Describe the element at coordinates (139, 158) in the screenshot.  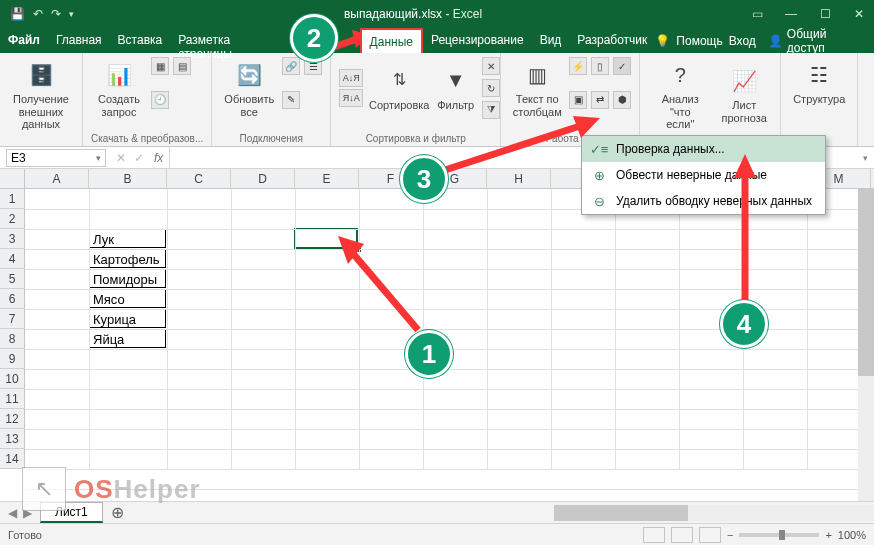
I see `accept-formula-icon: ✓` at that location.